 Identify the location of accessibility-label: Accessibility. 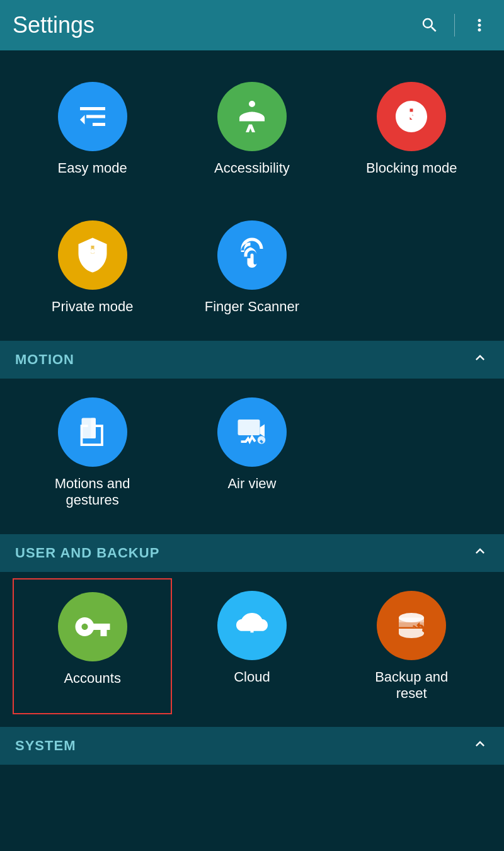
(252, 168).